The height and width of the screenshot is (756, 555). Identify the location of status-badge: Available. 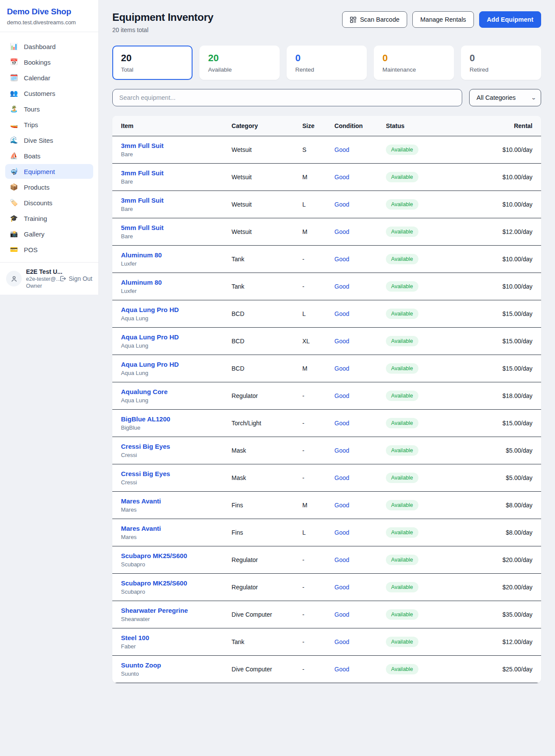
(402, 669).